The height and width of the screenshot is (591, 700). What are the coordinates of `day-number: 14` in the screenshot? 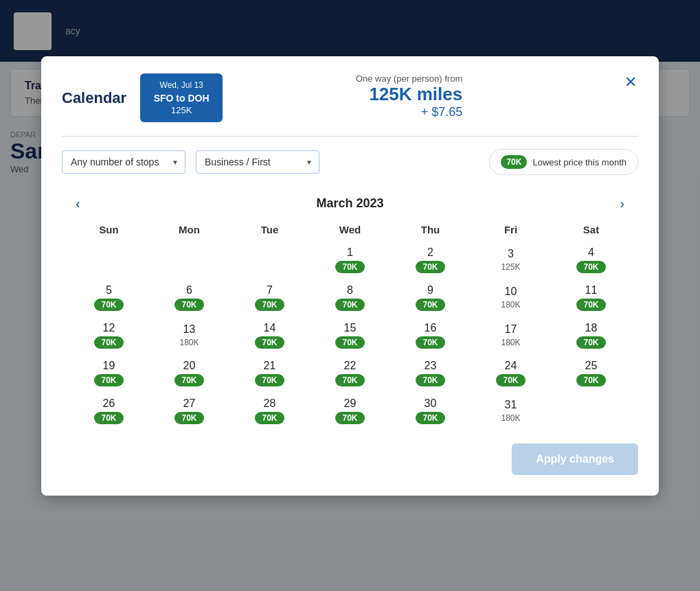 It's located at (269, 328).